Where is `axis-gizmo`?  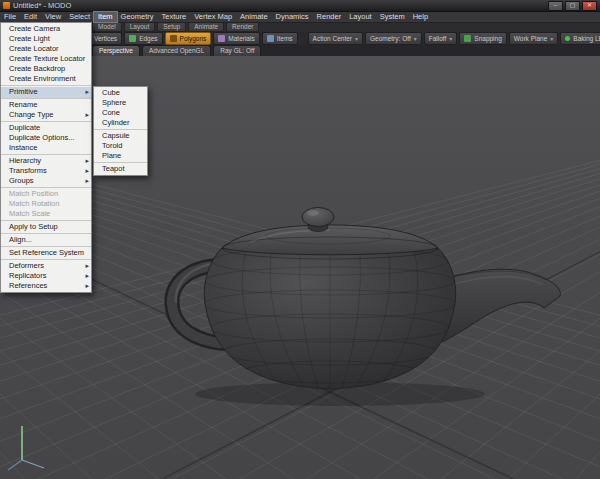
axis-gizmo is located at coordinates (26, 448).